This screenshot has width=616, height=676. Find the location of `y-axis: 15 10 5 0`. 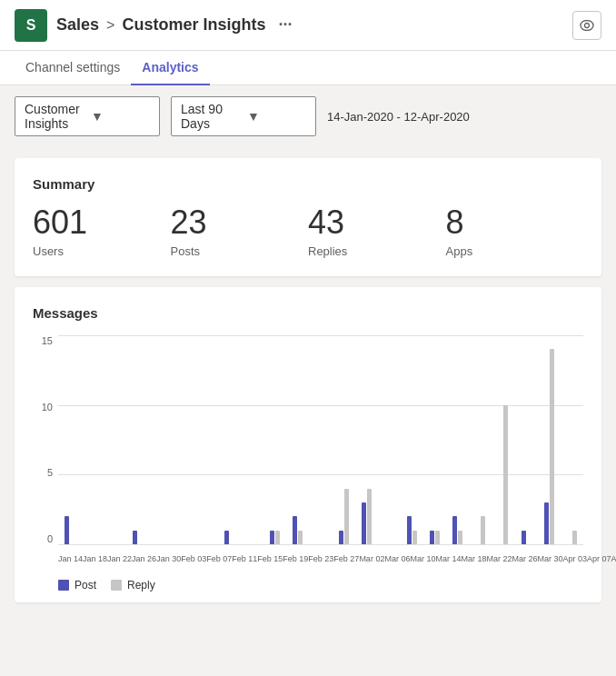

y-axis: 15 10 5 0 is located at coordinates (43, 440).